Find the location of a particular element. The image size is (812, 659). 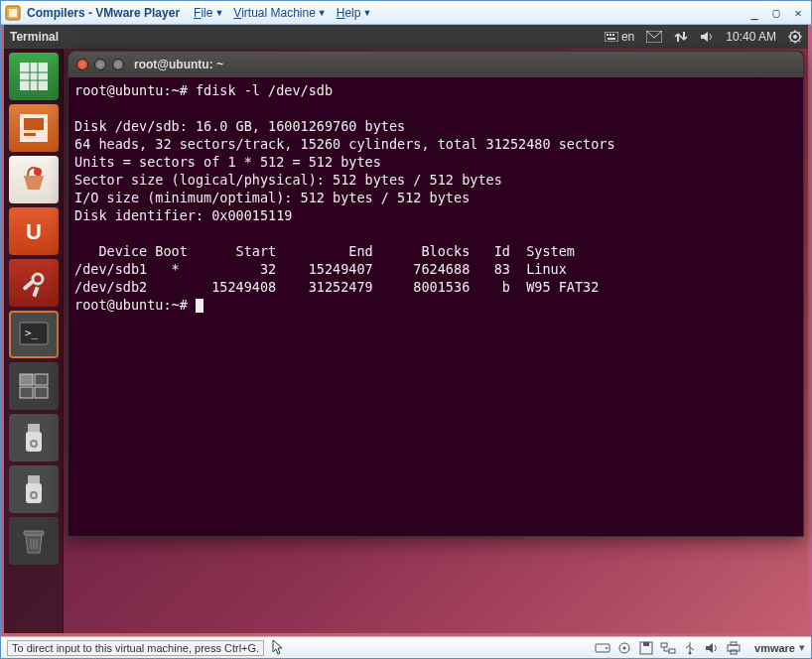

partition-row-1: /dev/sdb1 * 32 15249407 7624688 83 Linux is located at coordinates (321, 269).